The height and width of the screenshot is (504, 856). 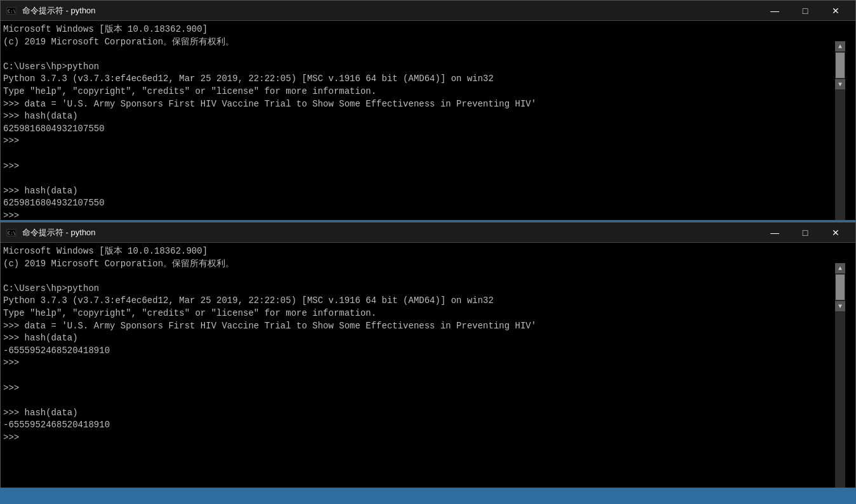 What do you see at coordinates (805, 11) in the screenshot?
I see `maximize-button-1: □` at bounding box center [805, 11].